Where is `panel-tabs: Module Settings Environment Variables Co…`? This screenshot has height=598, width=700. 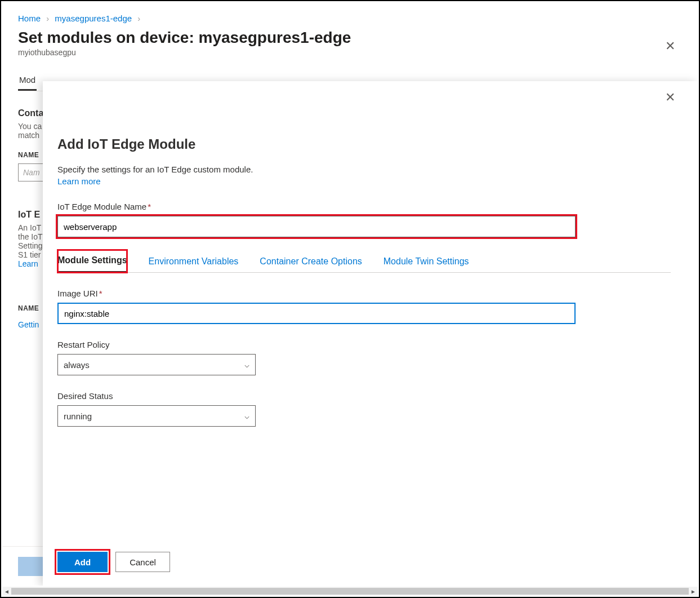
panel-tabs: Module Settings Environment Variables Co… is located at coordinates (364, 262).